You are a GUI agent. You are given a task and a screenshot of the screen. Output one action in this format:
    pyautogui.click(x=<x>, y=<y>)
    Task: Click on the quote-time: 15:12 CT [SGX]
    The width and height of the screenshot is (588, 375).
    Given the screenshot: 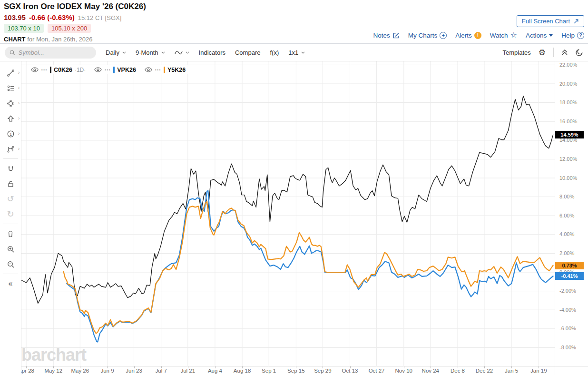 What is the action you would take?
    pyautogui.click(x=100, y=18)
    